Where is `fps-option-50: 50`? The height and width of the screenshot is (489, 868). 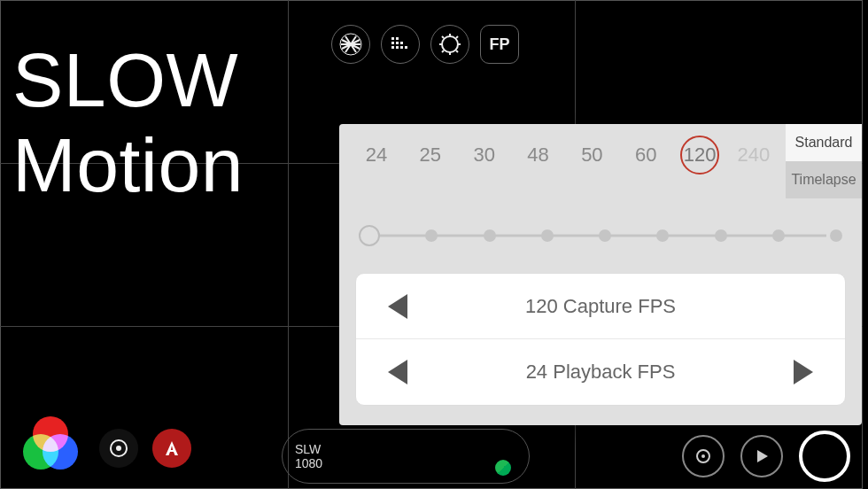
fps-option-50: 50 is located at coordinates (592, 155).